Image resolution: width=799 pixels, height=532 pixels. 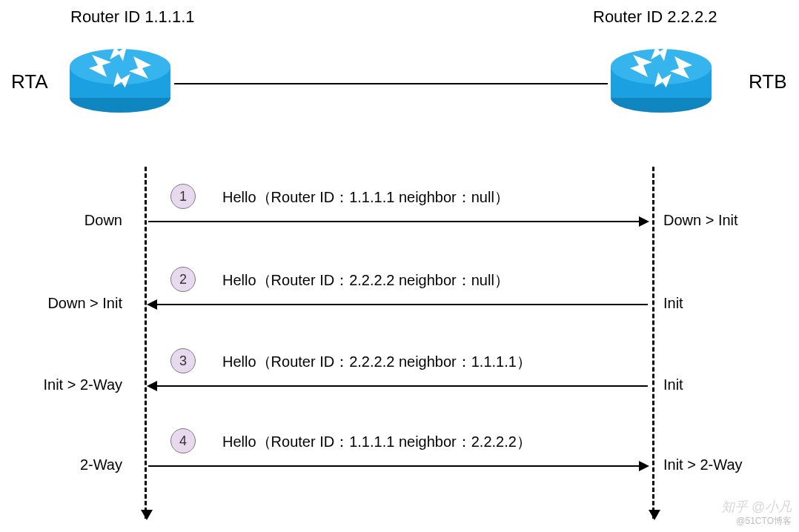 What do you see at coordinates (183, 196) in the screenshot?
I see `step-badge-1: 1` at bounding box center [183, 196].